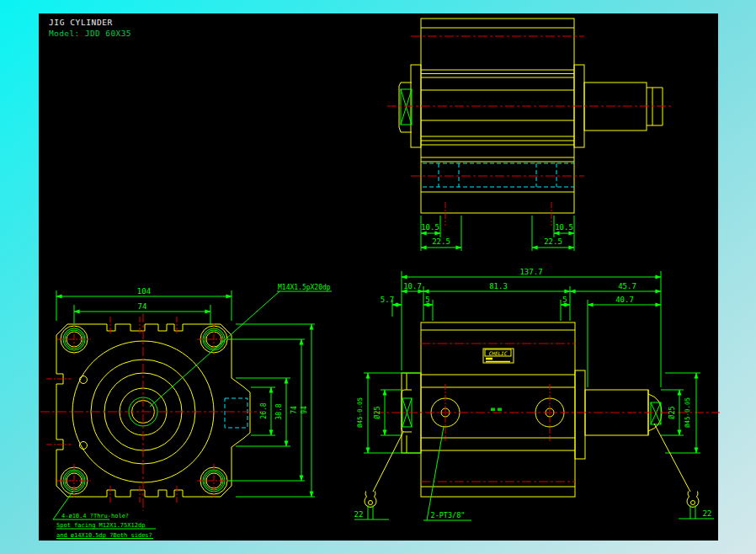 The width and height of the screenshot is (756, 554). Describe the element at coordinates (430, 227) in the screenshot. I see `dim-top-left-inner: 10.5` at that location.